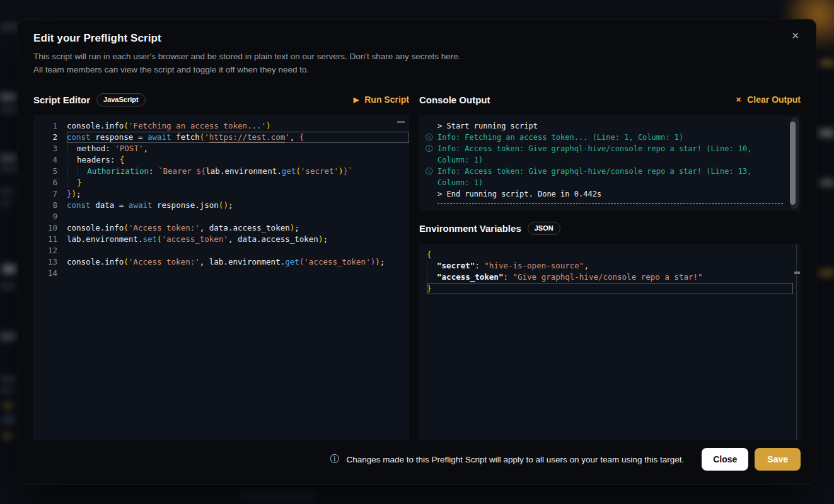 Image resolution: width=834 pixels, height=504 pixels. Describe the element at coordinates (159, 137) in the screenshot. I see `code-token: await` at that location.